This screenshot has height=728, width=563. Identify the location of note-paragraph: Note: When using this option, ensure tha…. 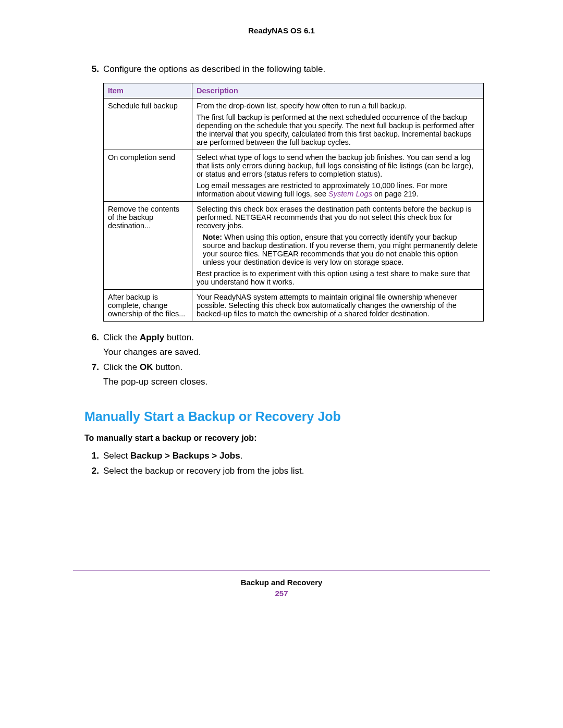
(338, 250).